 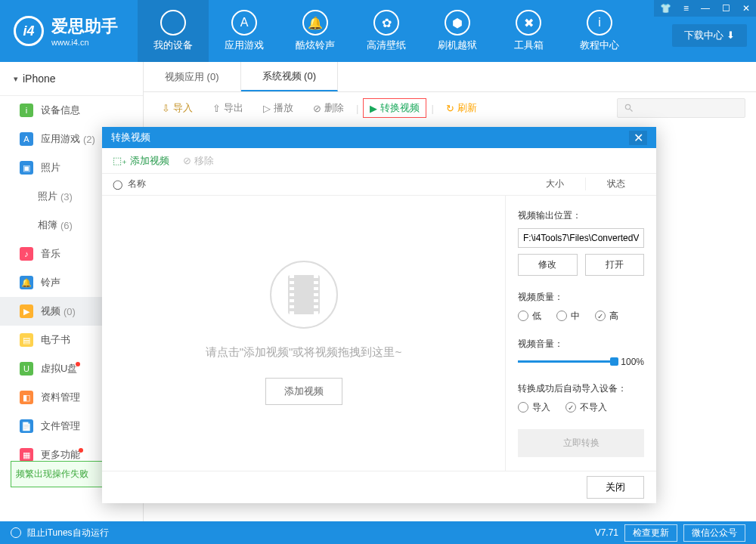 What do you see at coordinates (192, 77) in the screenshot?
I see `tab-video-apps: 视频应用 (0)` at bounding box center [192, 77].